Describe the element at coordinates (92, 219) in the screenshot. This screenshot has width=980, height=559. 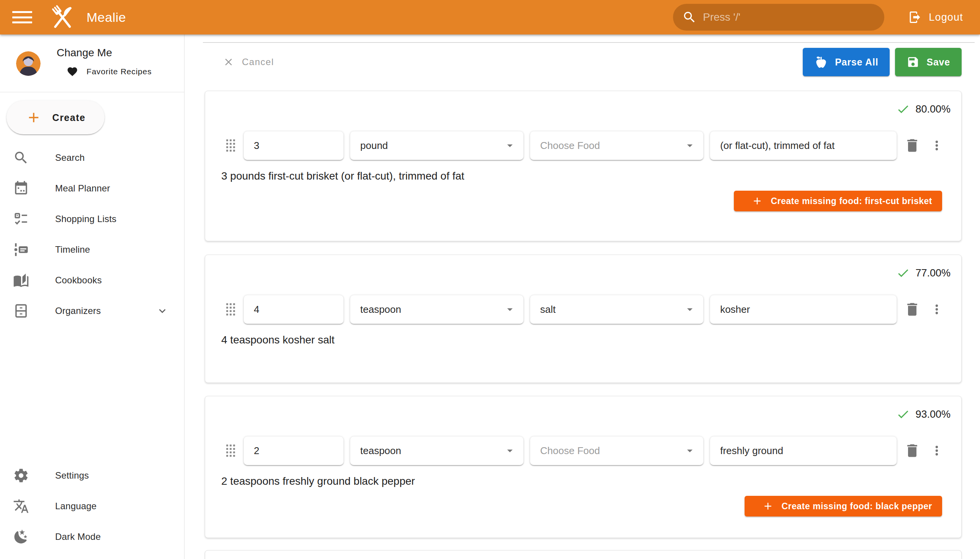
I see `sidebar-item-shopping-lists: Shopping Lists` at that location.